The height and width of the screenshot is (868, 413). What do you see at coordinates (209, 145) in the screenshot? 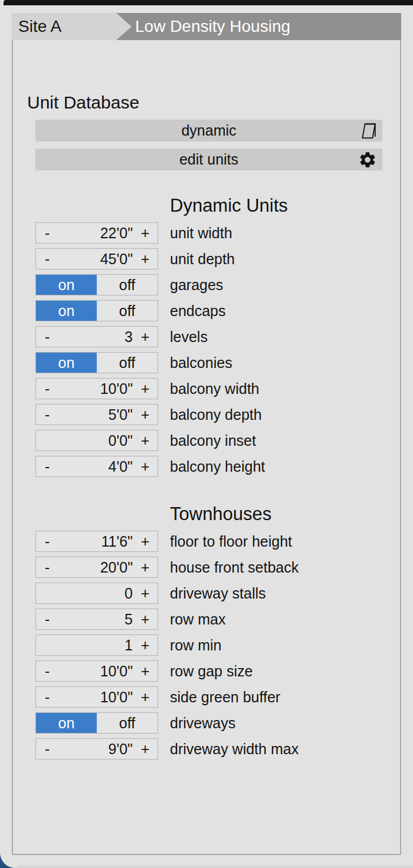
I see `unit-database-buttons: dynamic edit units` at bounding box center [209, 145].